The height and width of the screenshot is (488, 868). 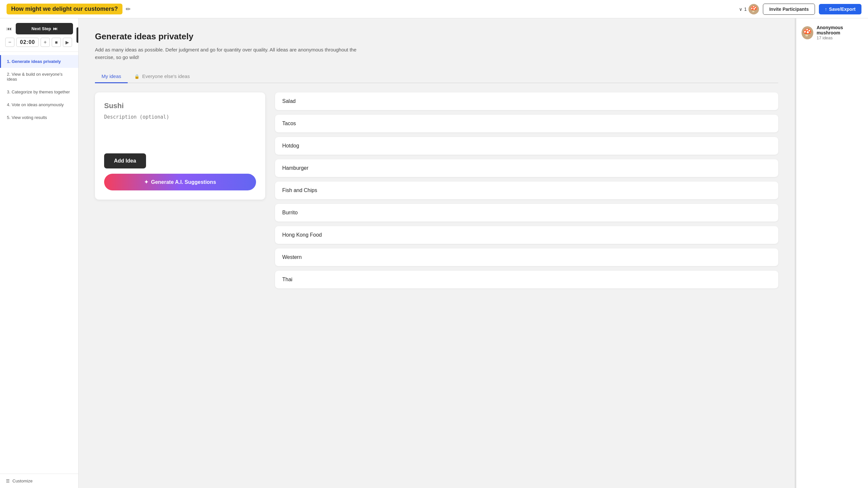 What do you see at coordinates (832, 253) in the screenshot?
I see `right-sidebar: 🍄 Anonymous mushroom 17 ideas` at bounding box center [832, 253].